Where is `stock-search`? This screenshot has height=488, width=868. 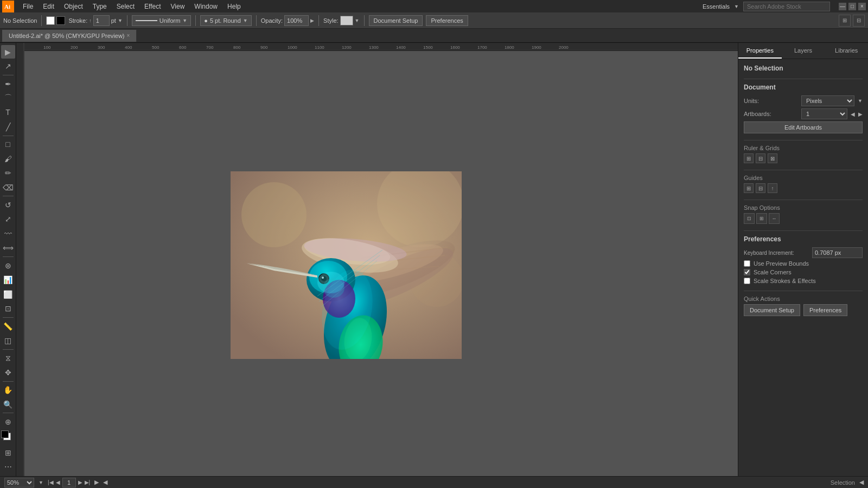
stock-search is located at coordinates (787, 7).